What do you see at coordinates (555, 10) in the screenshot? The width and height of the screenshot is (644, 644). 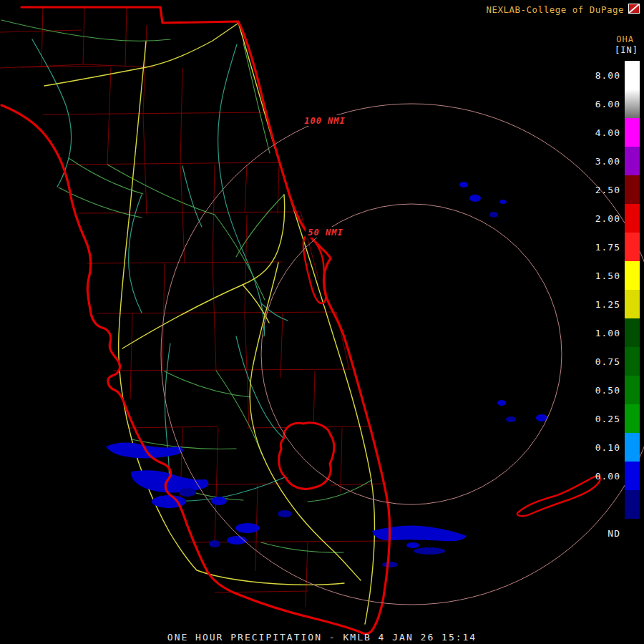 I see `brand-text: NEXLAB-College of DuPage` at bounding box center [555, 10].